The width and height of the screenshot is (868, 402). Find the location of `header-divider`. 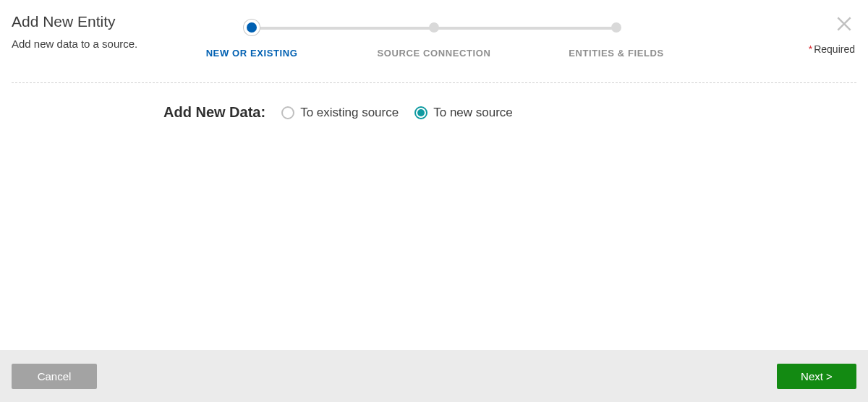

header-divider is located at coordinates (434, 82).